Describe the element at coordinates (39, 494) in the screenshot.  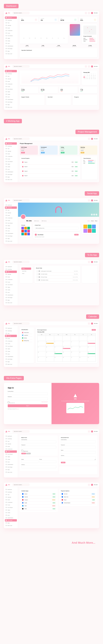
I see `app-row: DropboxActive` at that location.